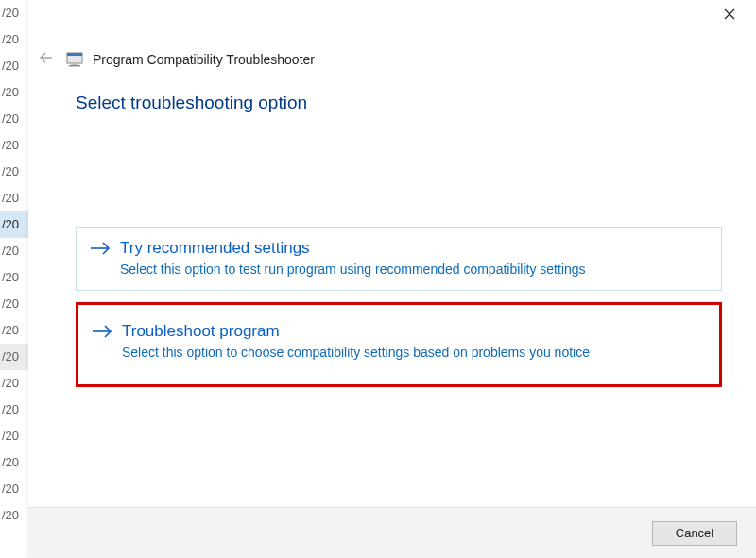  Describe the element at coordinates (399, 103) in the screenshot. I see `page-heading: Select troubleshooting option` at that location.